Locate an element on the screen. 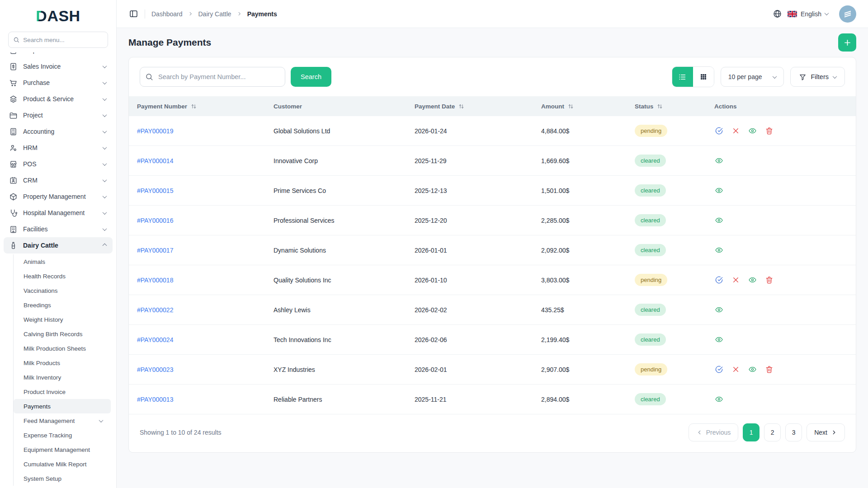 This screenshot has height=488, width=868. page-button-1: 1 is located at coordinates (751, 432).